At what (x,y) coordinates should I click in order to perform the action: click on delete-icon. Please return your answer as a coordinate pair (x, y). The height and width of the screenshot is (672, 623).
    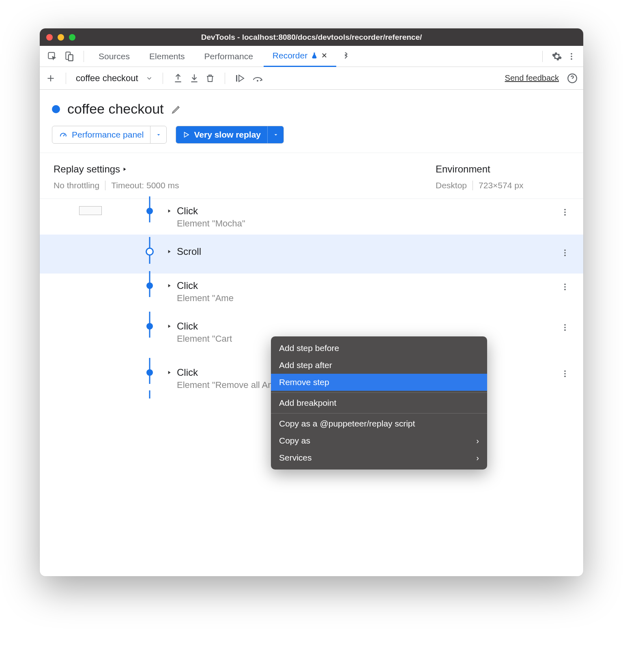
    Looking at the image, I should click on (210, 78).